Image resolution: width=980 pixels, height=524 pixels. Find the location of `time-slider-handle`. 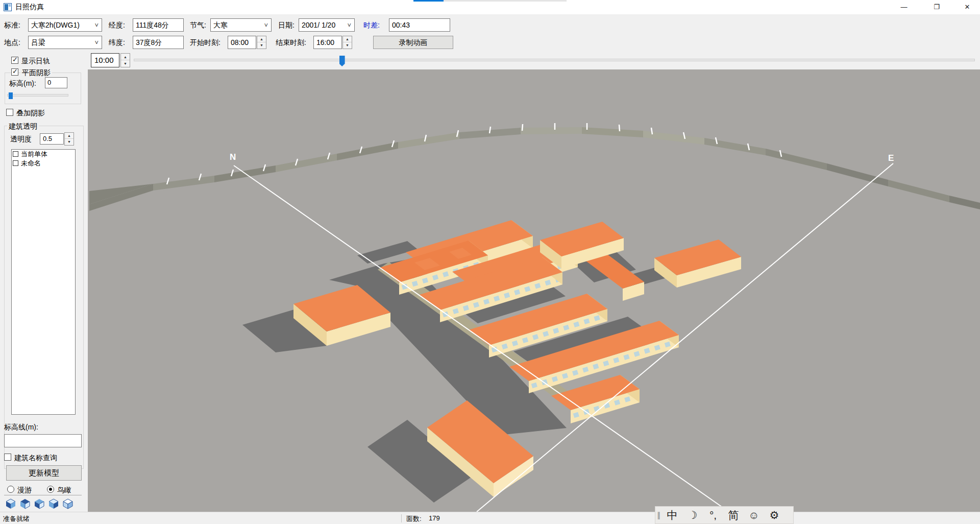

time-slider-handle is located at coordinates (342, 61).